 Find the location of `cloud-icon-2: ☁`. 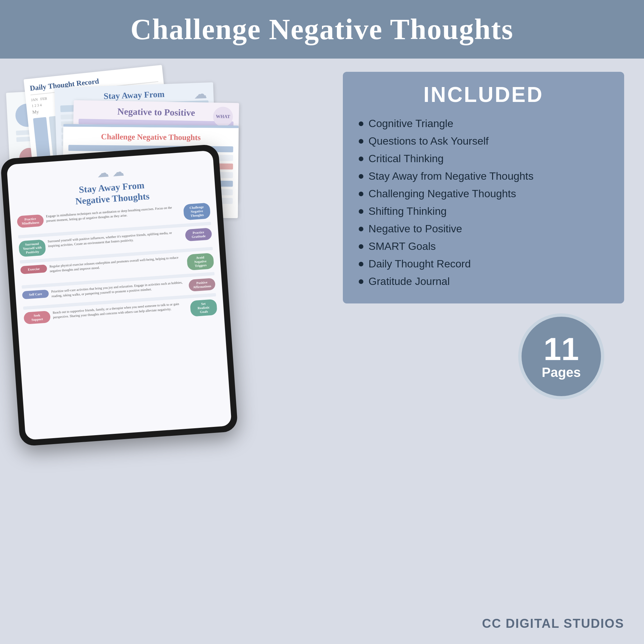

cloud-icon-2: ☁ is located at coordinates (118, 172).